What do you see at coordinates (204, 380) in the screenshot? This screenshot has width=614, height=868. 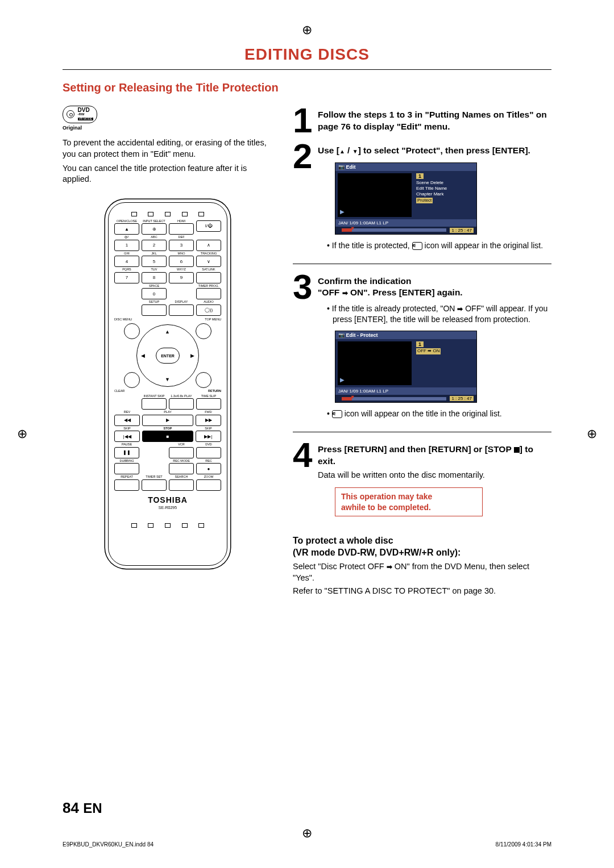 I see `return-button` at bounding box center [204, 380].